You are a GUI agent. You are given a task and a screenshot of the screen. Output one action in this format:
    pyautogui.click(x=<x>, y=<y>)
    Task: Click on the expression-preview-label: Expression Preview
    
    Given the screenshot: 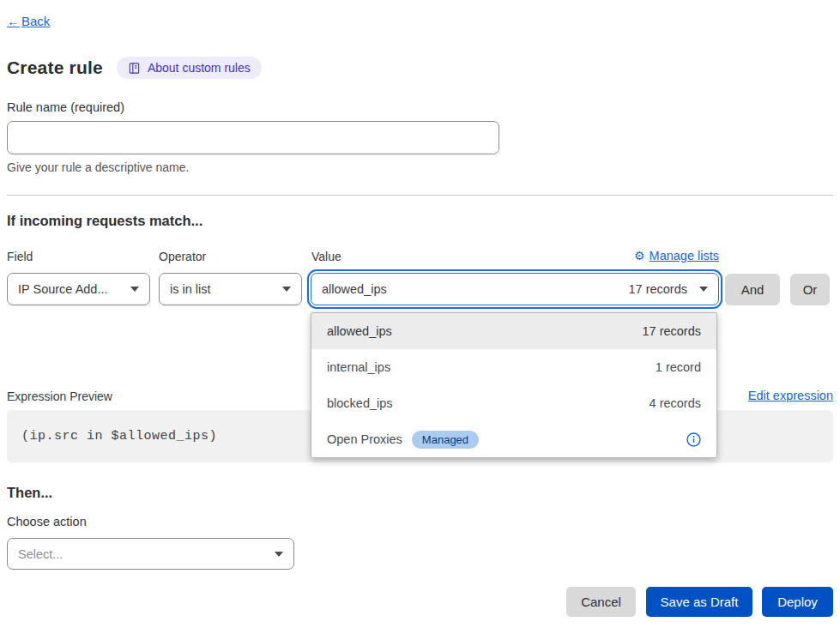 What is the action you would take?
    pyautogui.click(x=60, y=396)
    